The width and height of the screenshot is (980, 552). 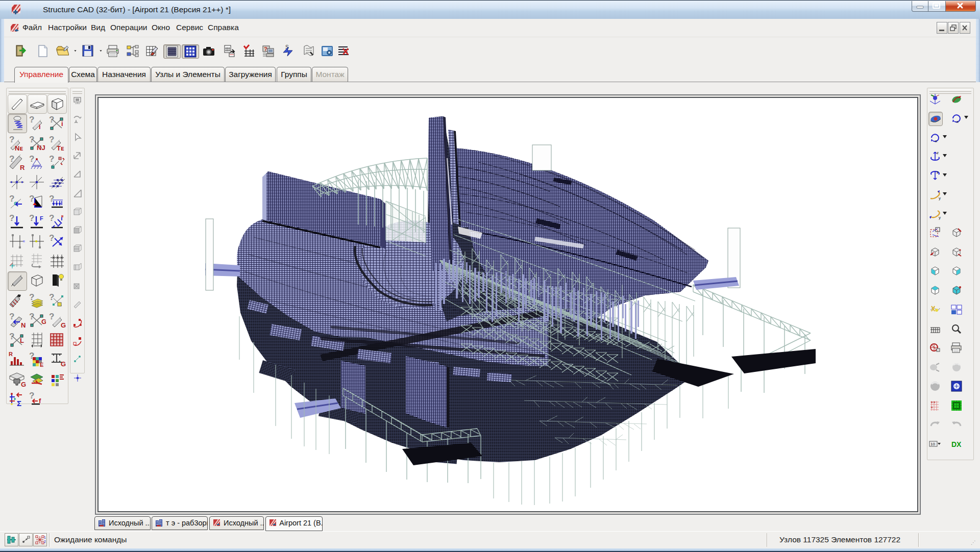 What do you see at coordinates (23, 325) in the screenshot?
I see `svg-text: N` at bounding box center [23, 325].